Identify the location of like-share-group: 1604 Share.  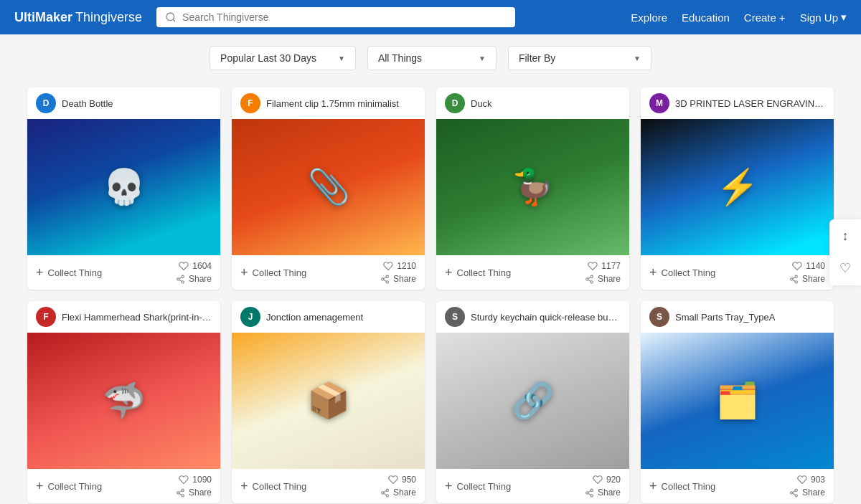
(194, 272).